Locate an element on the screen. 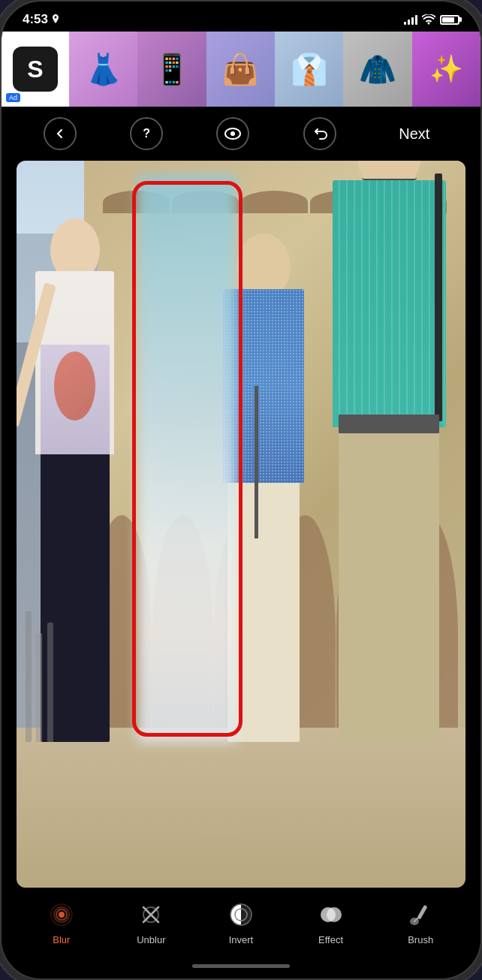 This screenshot has width=482, height=980. effect-label: Effect is located at coordinates (330, 940).